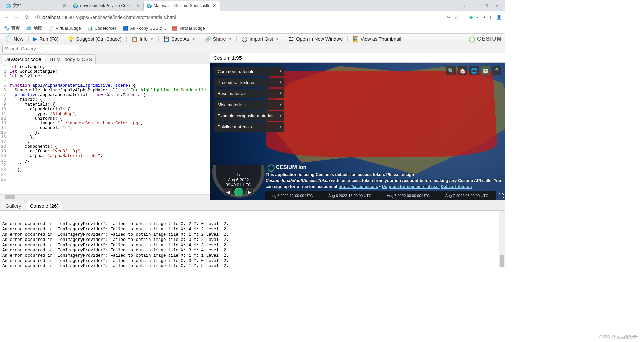 The height and width of the screenshot is (342, 644). I want to click on material-dropdown-1: Procedural textures, so click(250, 82).